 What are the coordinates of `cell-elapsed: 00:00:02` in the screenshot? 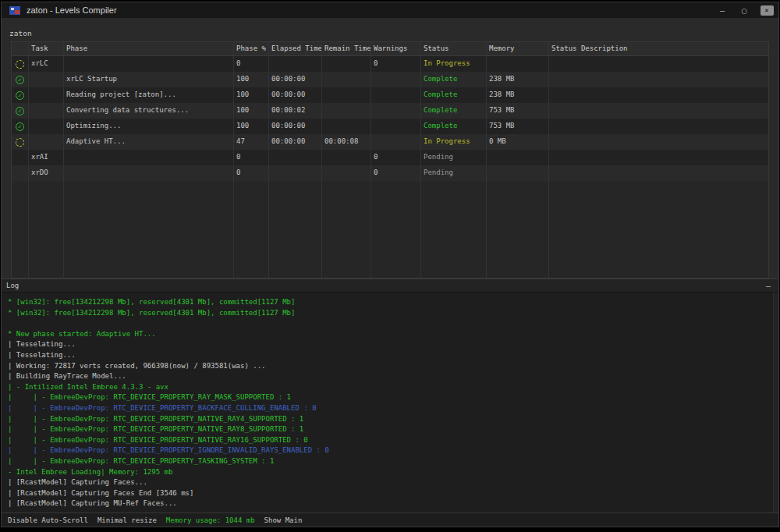 It's located at (296, 111).